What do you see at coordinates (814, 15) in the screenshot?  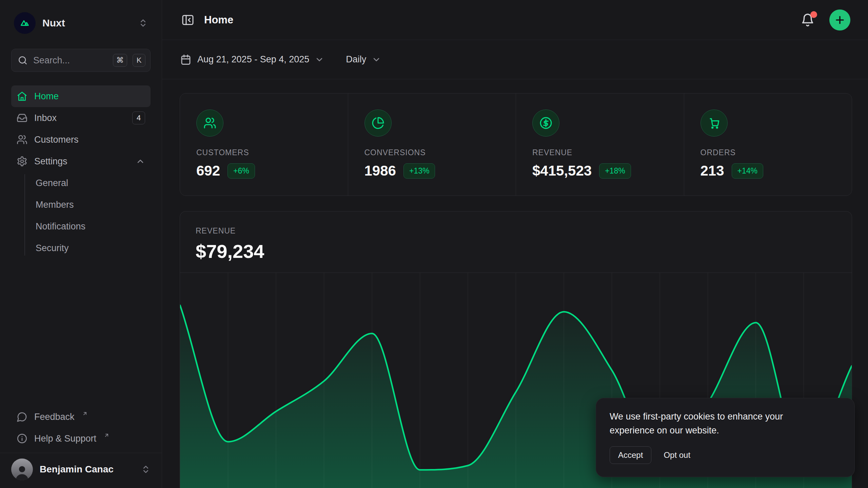 I see `notification-dot` at bounding box center [814, 15].